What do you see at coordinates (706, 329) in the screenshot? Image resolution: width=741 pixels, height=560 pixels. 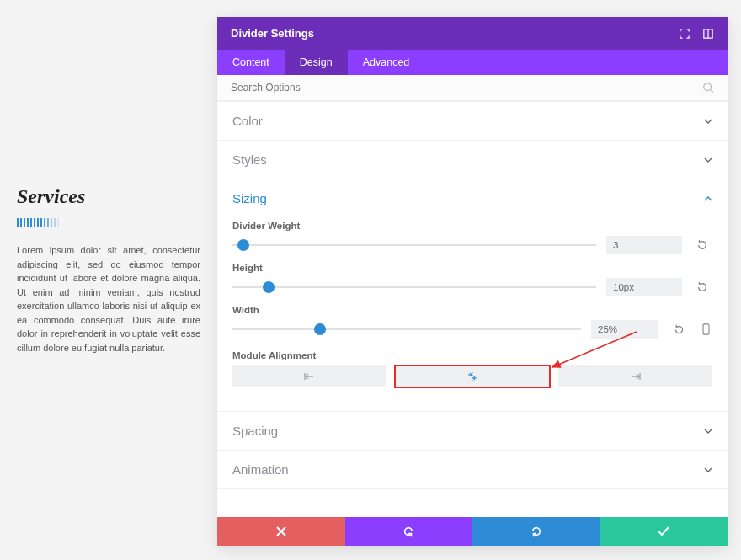 I see `responsive-icon` at bounding box center [706, 329].